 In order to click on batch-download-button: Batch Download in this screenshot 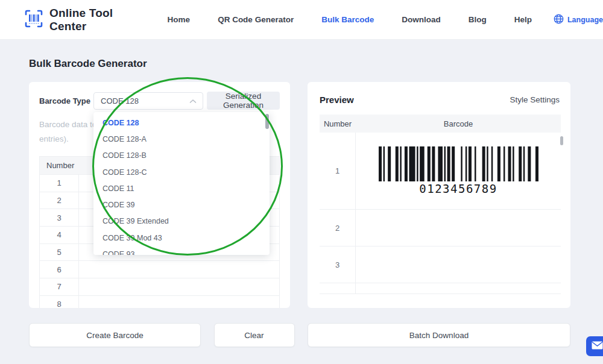, I will do `click(439, 335)`.